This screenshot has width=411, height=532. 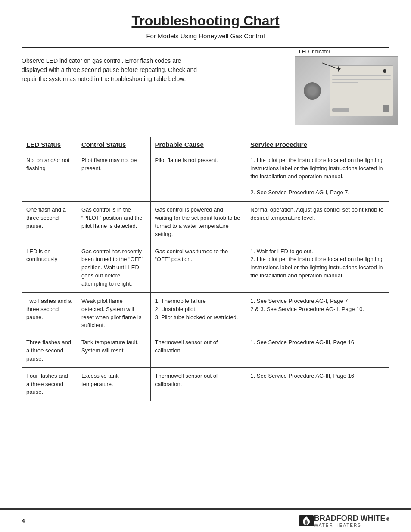 What do you see at coordinates (330, 66) in the screenshot?
I see `led-arrow-svg` at bounding box center [330, 66].